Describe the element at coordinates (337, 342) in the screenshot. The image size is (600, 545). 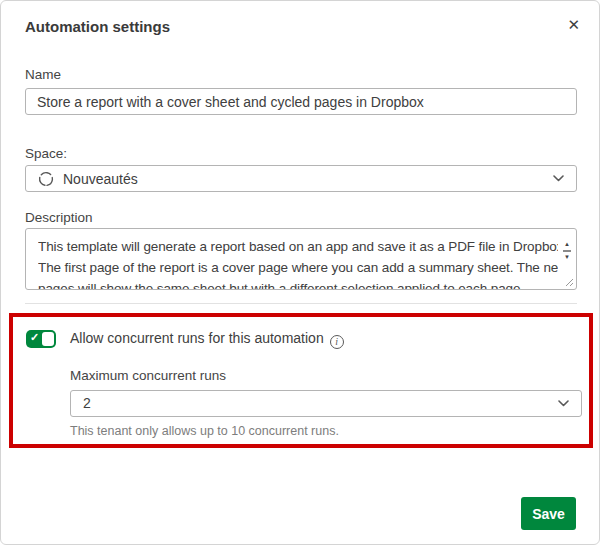
I see `info-icon: i` at that location.